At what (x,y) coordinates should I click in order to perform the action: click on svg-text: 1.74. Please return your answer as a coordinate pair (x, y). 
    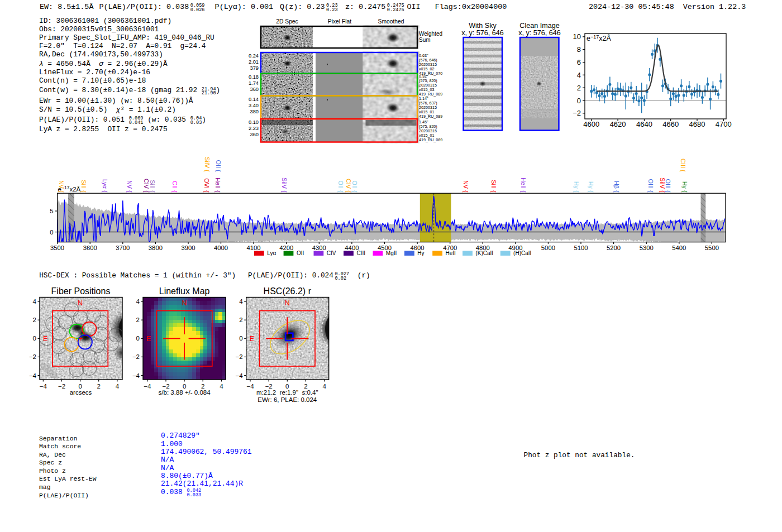
    Looking at the image, I should click on (254, 83).